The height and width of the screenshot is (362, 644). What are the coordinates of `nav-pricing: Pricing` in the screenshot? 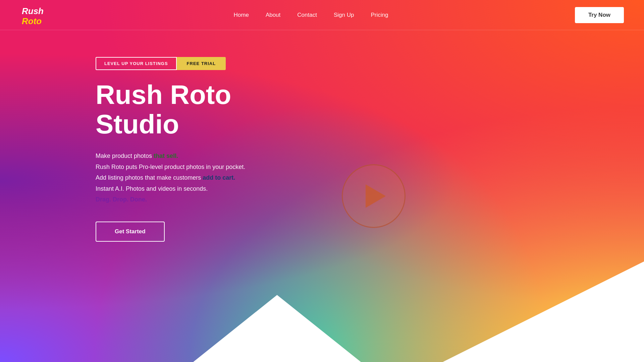 It's located at (379, 15).